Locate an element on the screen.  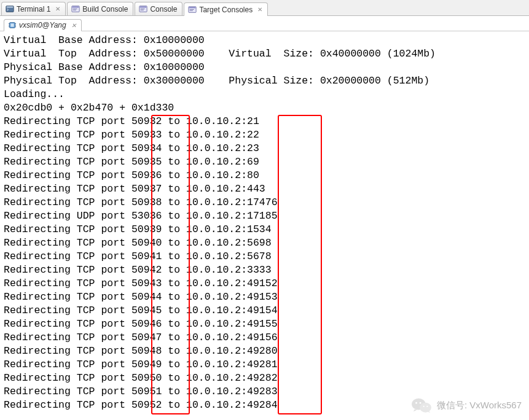
redirect-line: Redirecting TCP port 50934 to 10.0.10.2:… is located at coordinates (264, 149).